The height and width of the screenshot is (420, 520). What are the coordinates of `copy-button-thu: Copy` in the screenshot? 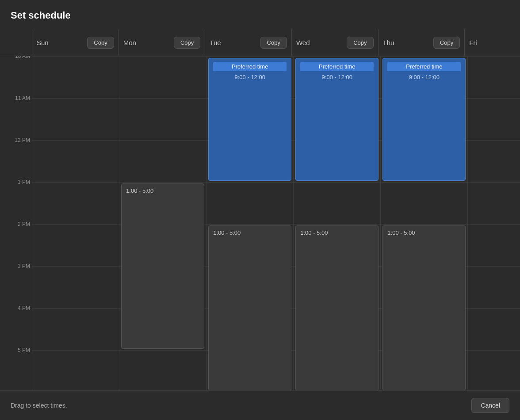 It's located at (447, 42).